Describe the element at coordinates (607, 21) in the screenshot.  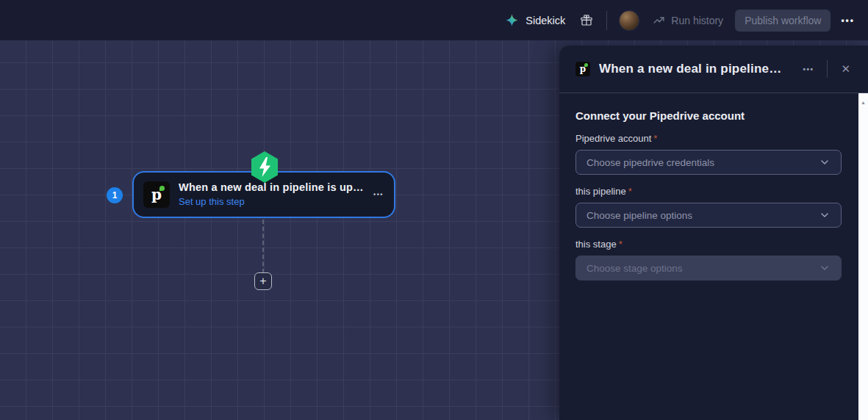
I see `topbar-divider` at that location.